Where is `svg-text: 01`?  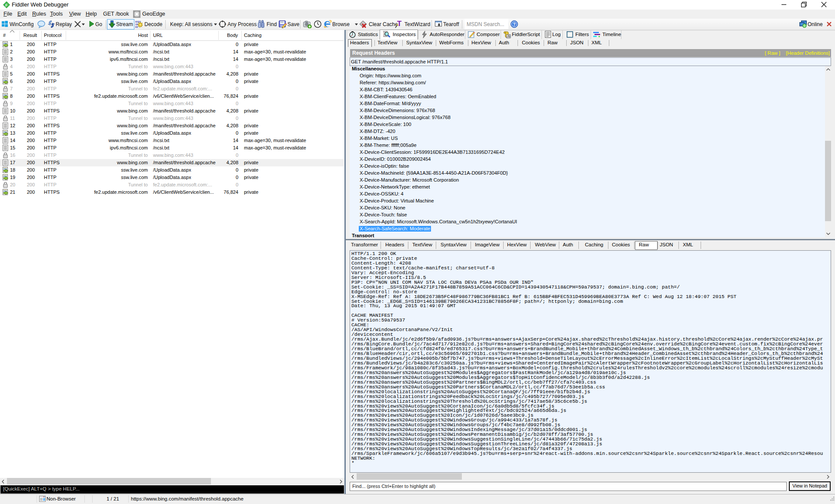
svg-text: 01 is located at coordinates (137, 27).